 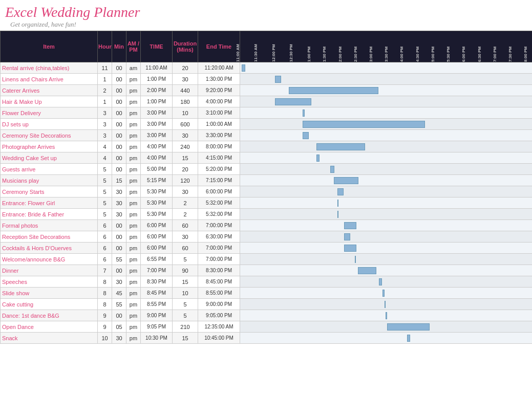 I want to click on time-cell: 6:00 PM, so click(x=157, y=237).